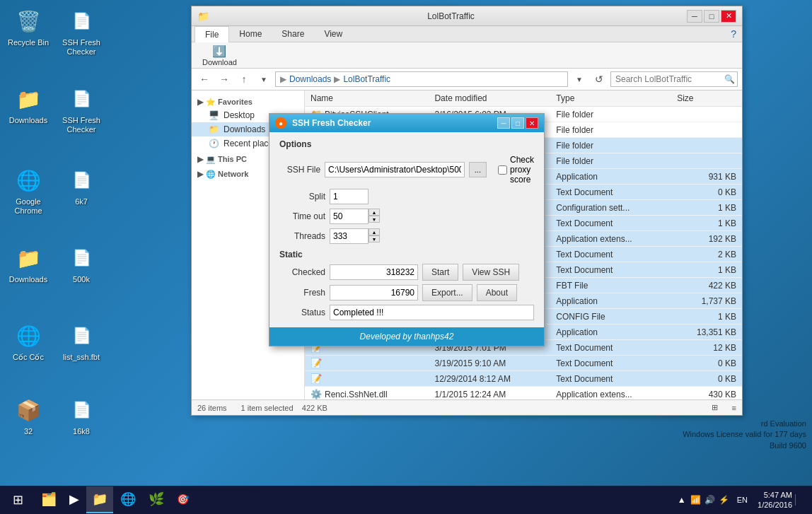 The image size is (812, 514). Describe the element at coordinates (489, 363) in the screenshot. I see `file-date-cell: 3/19/2015 9:10 AM` at that location.